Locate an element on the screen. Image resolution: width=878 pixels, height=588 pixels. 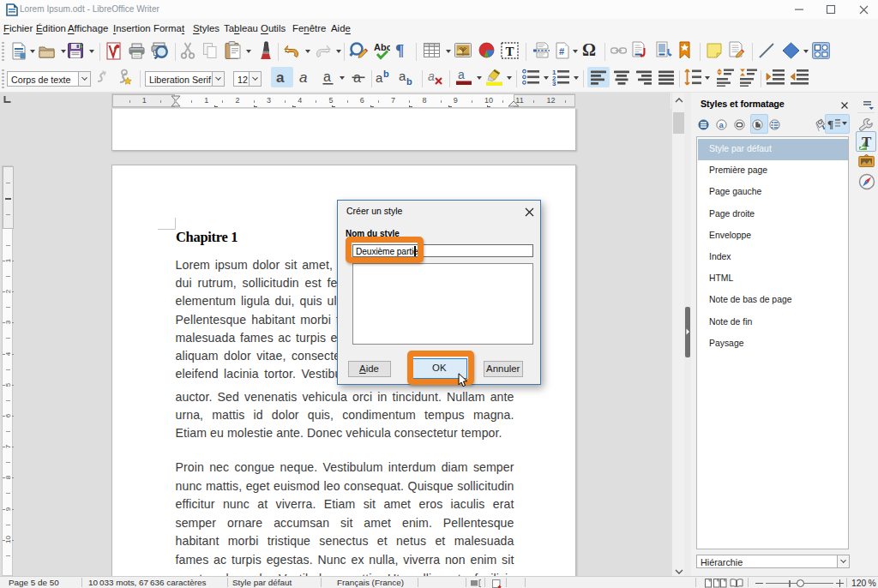
svg-text: 3 is located at coordinates (554, 82).